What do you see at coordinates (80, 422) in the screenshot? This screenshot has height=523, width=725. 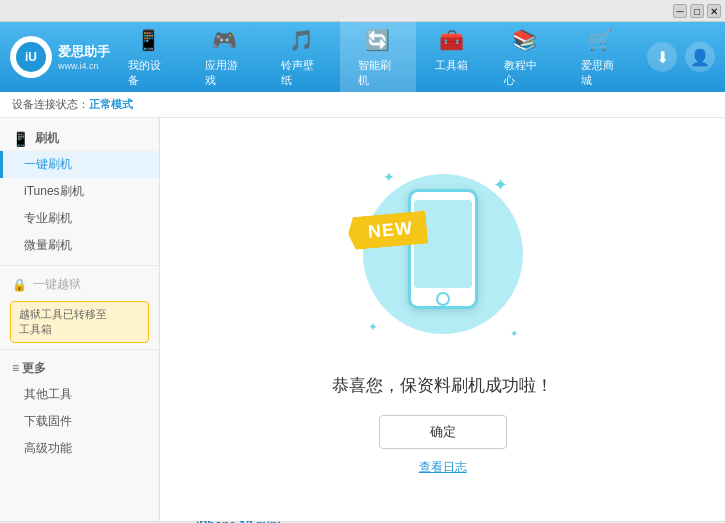 I see `sidebar-item-download-firmware: 下载固件` at bounding box center [80, 422].